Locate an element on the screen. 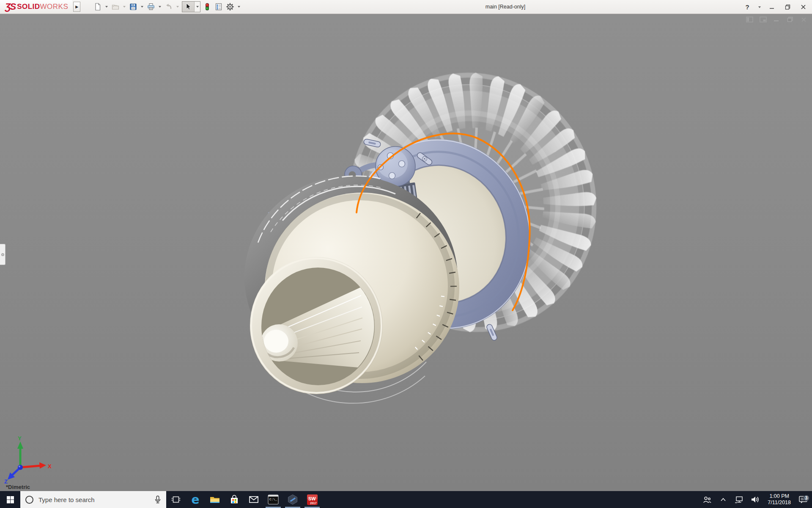  save-dropdown-caret is located at coordinates (142, 7).